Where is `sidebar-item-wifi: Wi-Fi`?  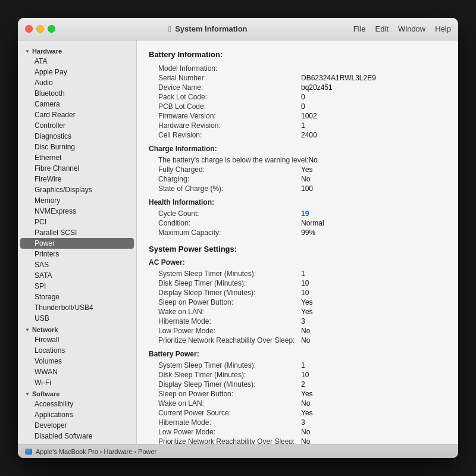 sidebar-item-wifi: Wi-Fi is located at coordinates (77, 383).